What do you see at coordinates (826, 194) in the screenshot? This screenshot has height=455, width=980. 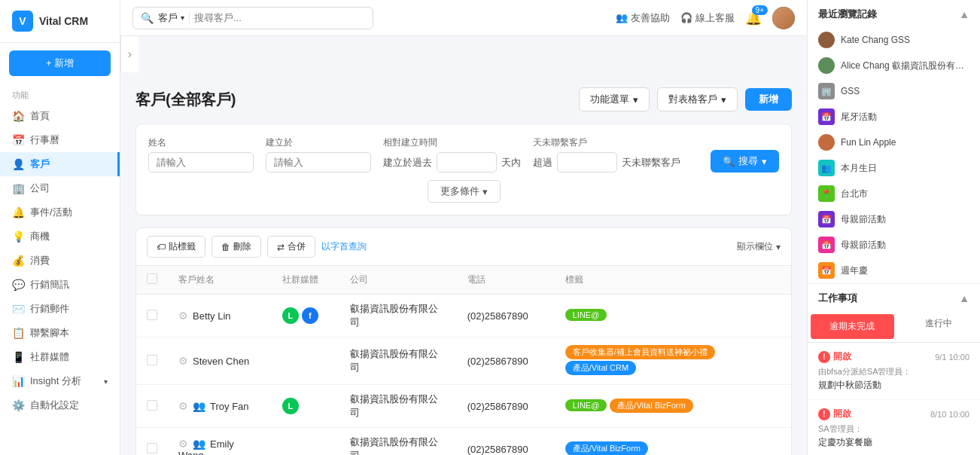 I see `recent-type-icon: 📍` at bounding box center [826, 194].